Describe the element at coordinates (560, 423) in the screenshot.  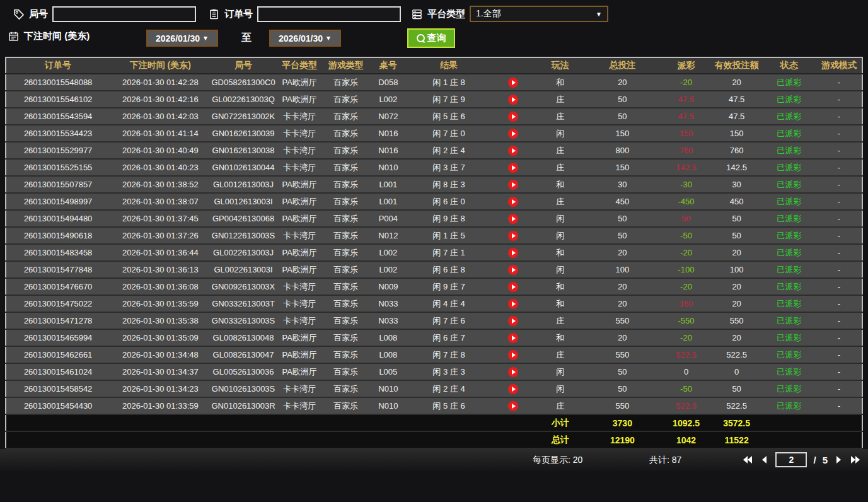
I see `subtotal-row-cell: 小计` at that location.